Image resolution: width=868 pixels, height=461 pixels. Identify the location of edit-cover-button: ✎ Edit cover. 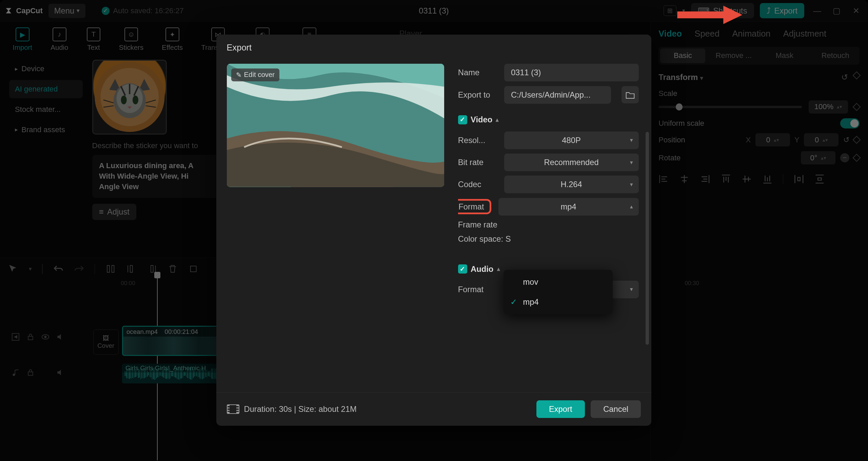
(255, 75).